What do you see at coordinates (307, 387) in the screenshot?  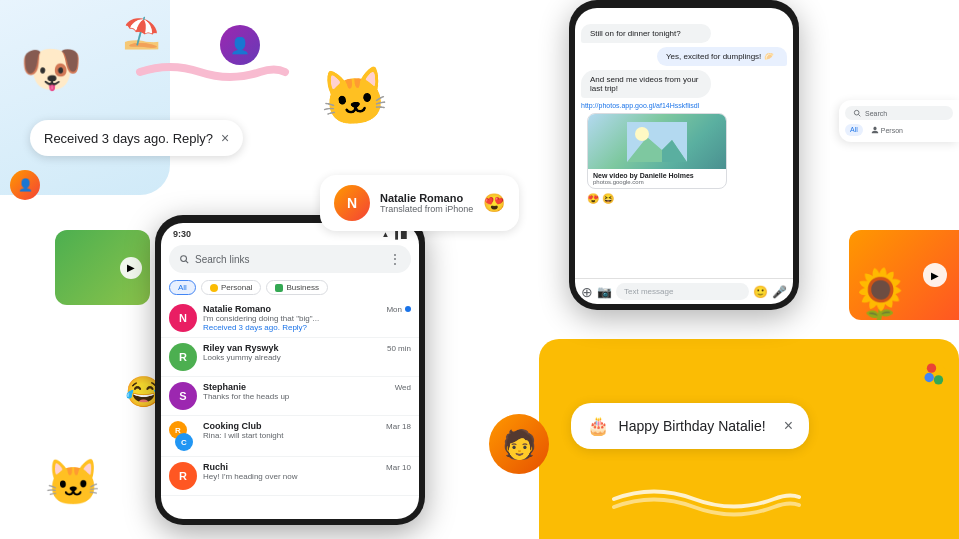 I see `message-header-stephanie: Stephanie Wed` at bounding box center [307, 387].